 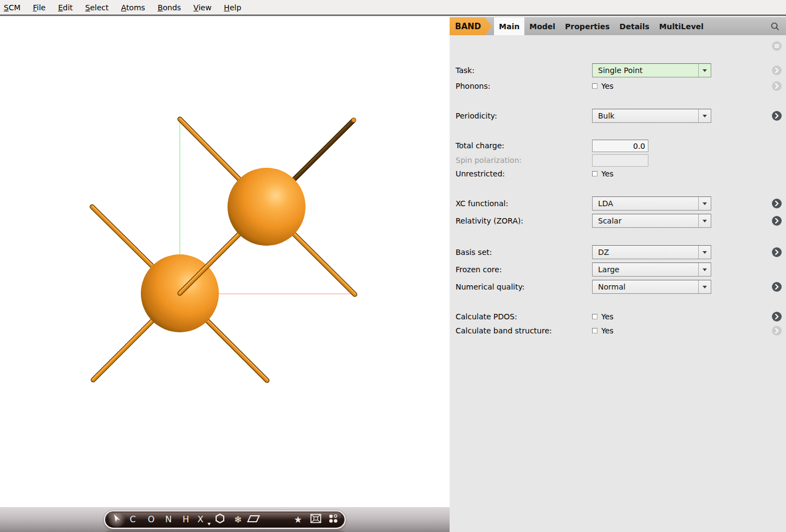 I want to click on xc-functional-label: XC functional:, so click(x=482, y=203).